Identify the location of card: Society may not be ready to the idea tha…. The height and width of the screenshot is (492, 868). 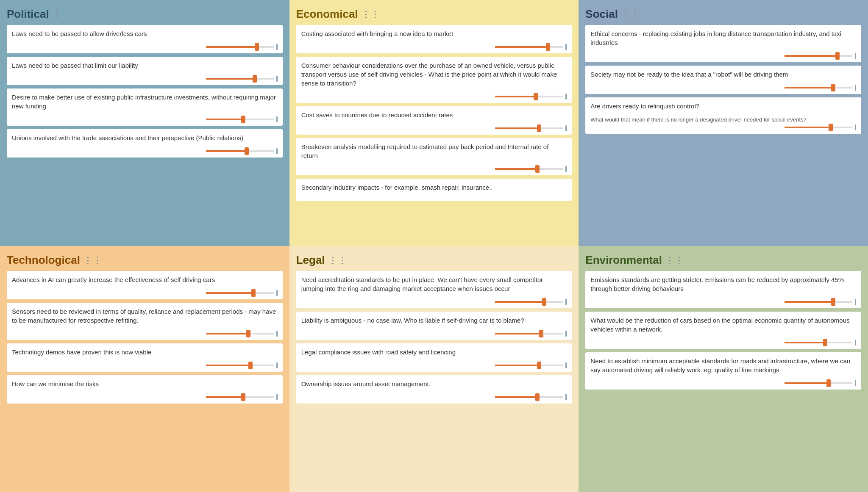
(723, 80).